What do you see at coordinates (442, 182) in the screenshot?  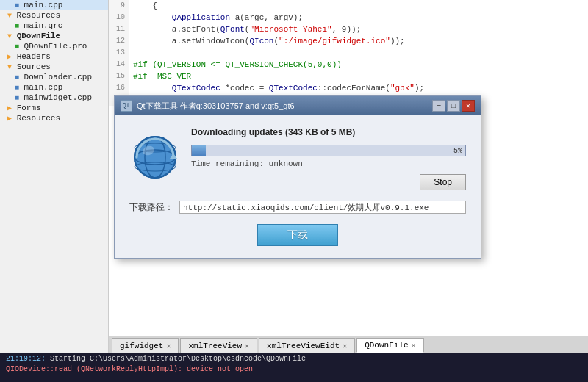 I see `stop-button: Stop` at bounding box center [442, 182].